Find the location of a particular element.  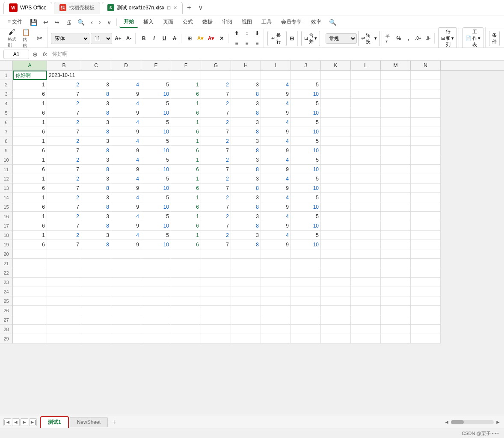

col-header-f: F is located at coordinates (186, 65).